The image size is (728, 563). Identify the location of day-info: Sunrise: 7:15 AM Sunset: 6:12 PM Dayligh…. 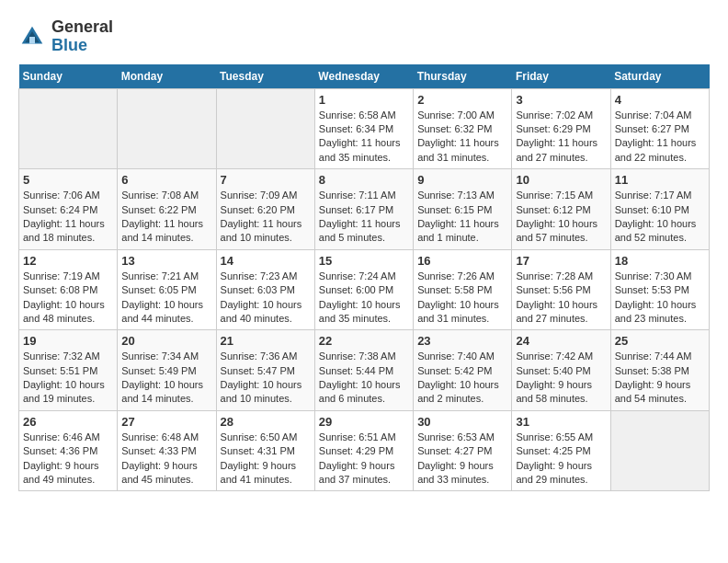
(561, 217).